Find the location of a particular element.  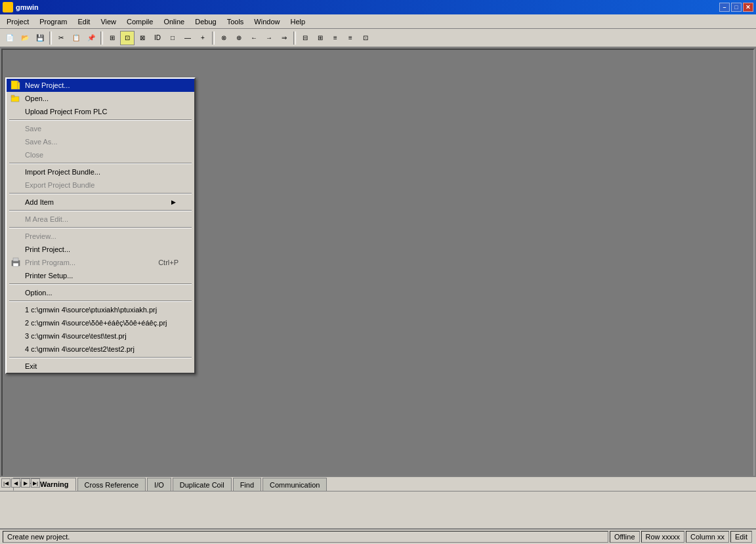

tb-btn4: ID is located at coordinates (158, 38).